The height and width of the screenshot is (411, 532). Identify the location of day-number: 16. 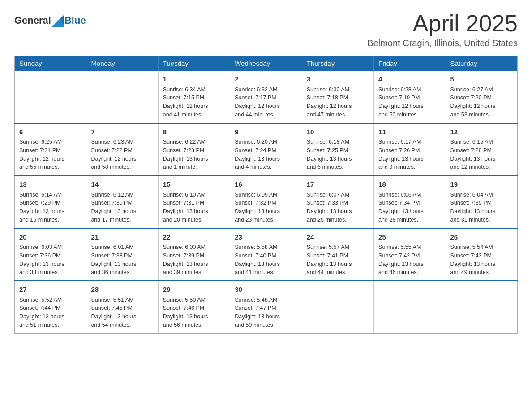
(266, 184).